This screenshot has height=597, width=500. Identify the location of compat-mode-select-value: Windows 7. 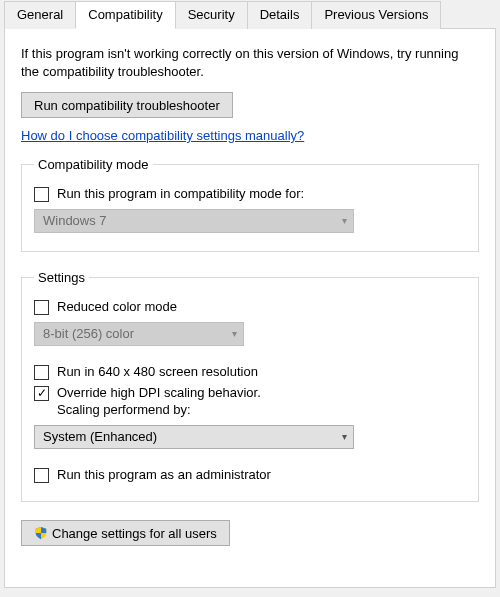
(75, 220).